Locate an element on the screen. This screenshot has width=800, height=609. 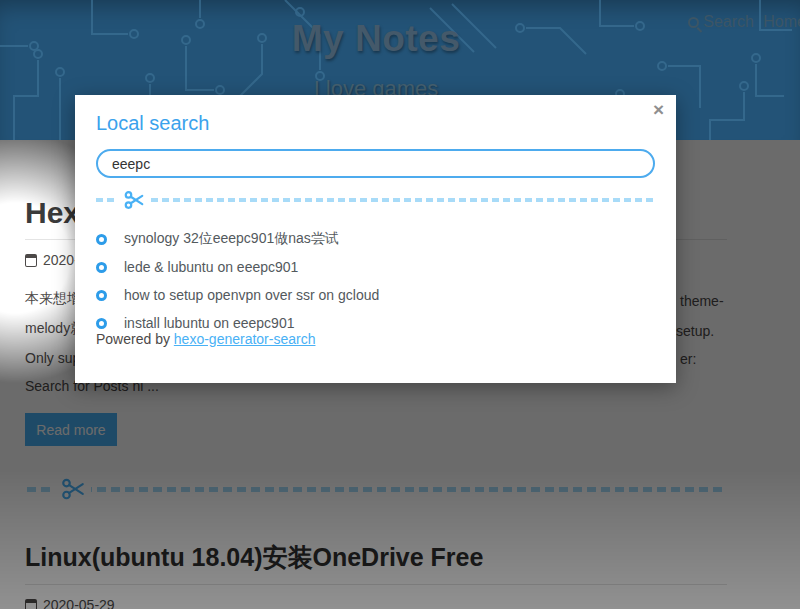
modal-title: Local search is located at coordinates (152, 124).